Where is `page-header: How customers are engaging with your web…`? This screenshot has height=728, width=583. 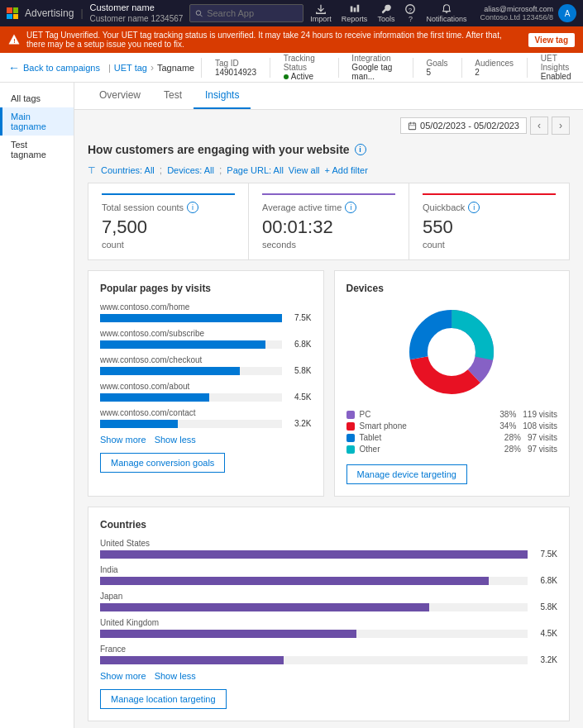
page-header: How customers are engaging with your web… is located at coordinates (329, 148).